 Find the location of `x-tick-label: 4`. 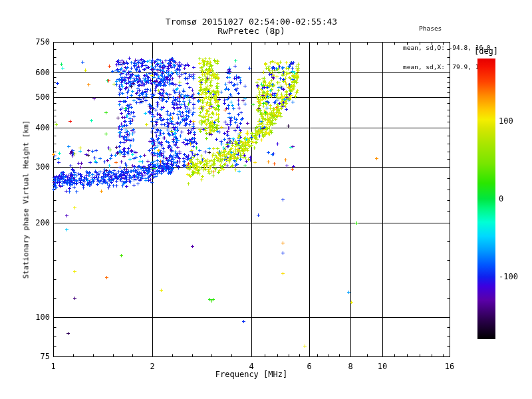

x-tick-label: 4 is located at coordinates (251, 366).